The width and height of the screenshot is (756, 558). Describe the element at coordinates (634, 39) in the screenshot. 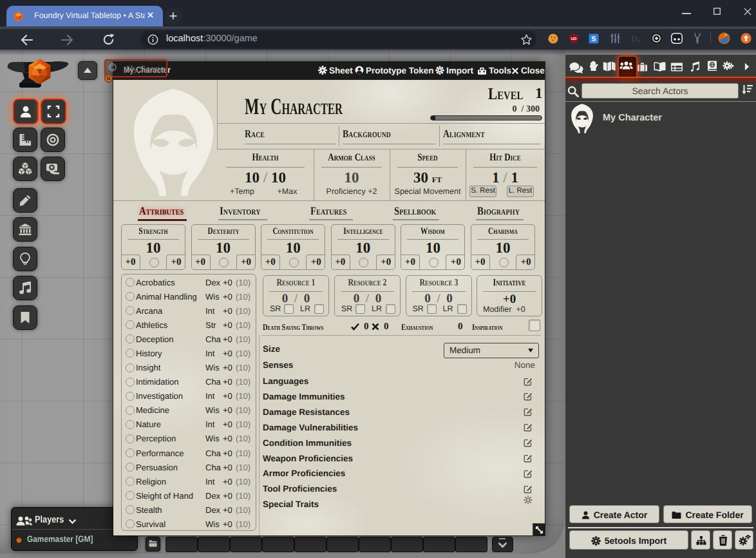

I see `svg-text: D` at that location.